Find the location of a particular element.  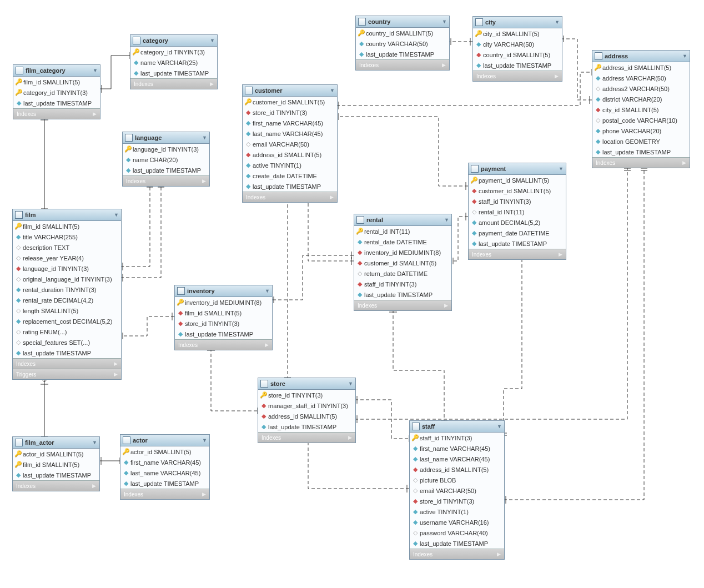

column-row: ◇rental_id INT(11) is located at coordinates (517, 212).